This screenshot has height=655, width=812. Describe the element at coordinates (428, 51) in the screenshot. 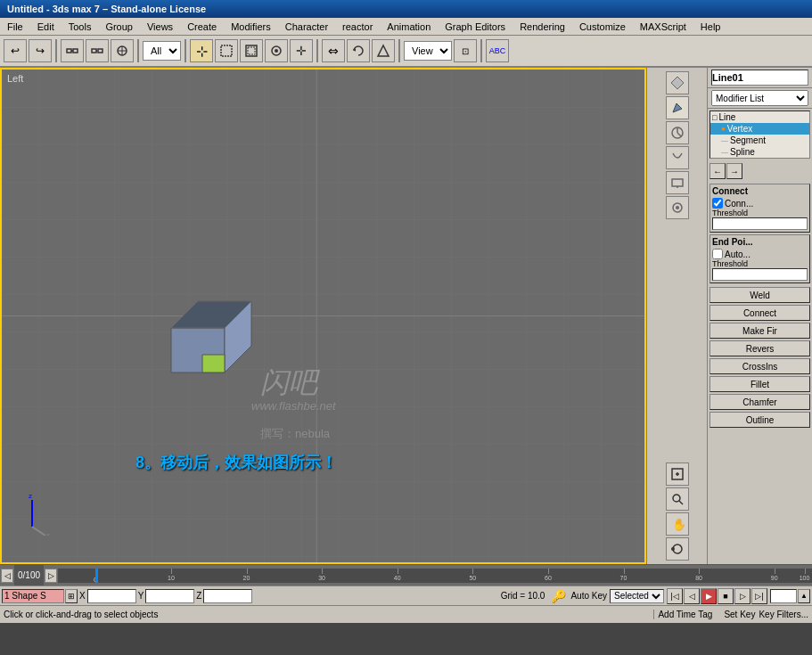

I see `reference-coord-dropdown: View` at that location.